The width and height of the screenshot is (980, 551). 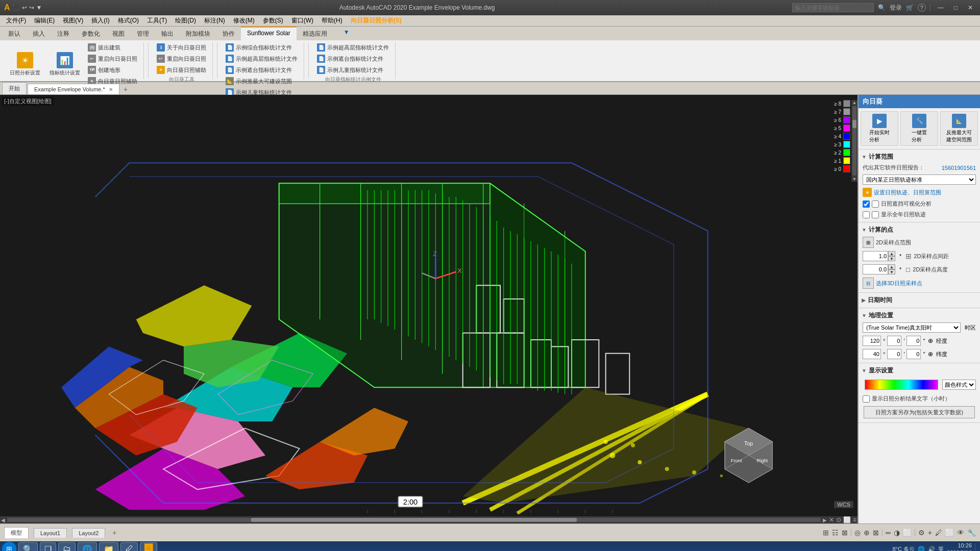 I want to click on tab-featured: 精选应用, so click(x=315, y=34).